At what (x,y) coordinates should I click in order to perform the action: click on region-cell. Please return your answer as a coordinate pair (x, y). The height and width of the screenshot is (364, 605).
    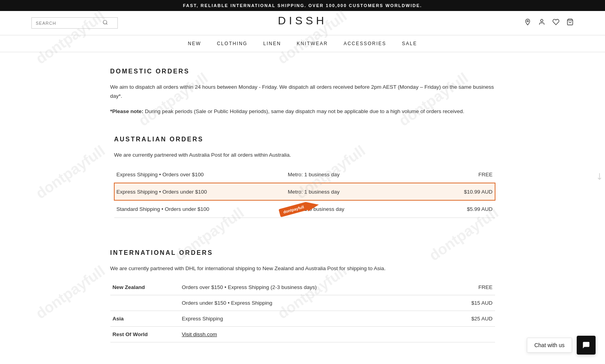
    Looking at the image, I should click on (145, 303).